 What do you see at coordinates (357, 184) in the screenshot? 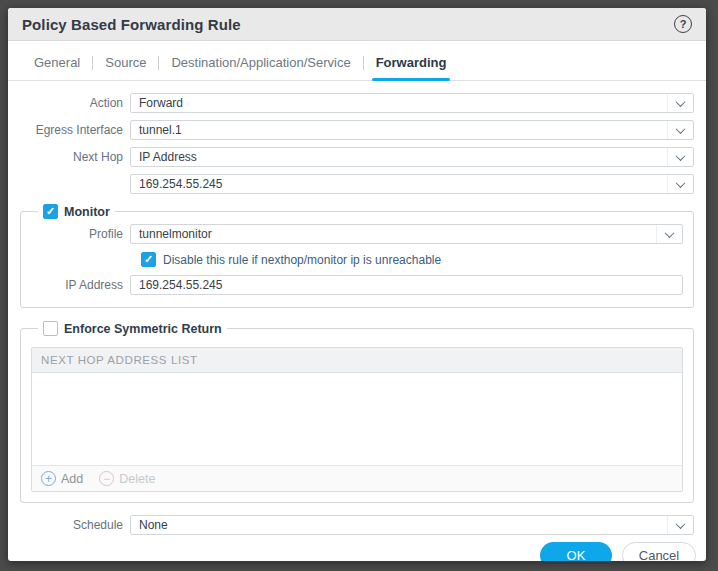
I see `next-hop-address-row: 169.254.55.245` at bounding box center [357, 184].